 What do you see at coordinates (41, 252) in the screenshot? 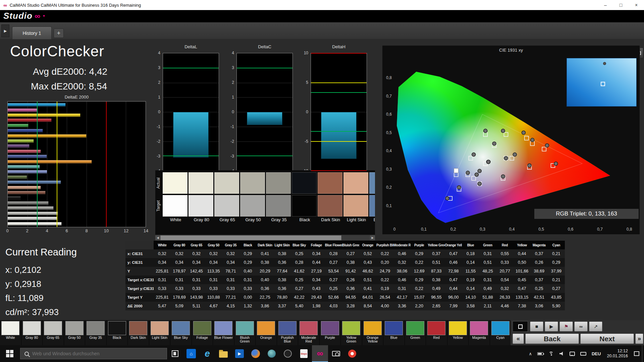
I see `current-reading-title: Current Reading` at bounding box center [41, 252].